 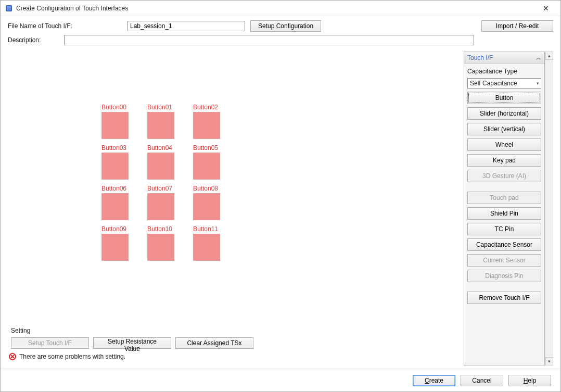 What do you see at coordinates (504, 176) in the screenshot?
I see `panel-option-button: 3D Gesture (AI)` at bounding box center [504, 176].